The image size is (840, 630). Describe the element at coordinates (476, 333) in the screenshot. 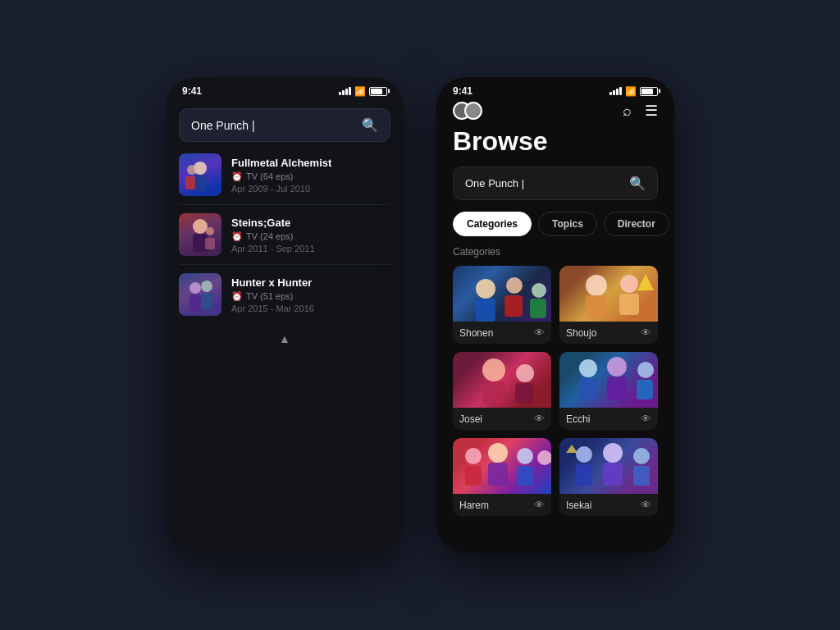

I see `category-name-shonen: Shonen` at that location.